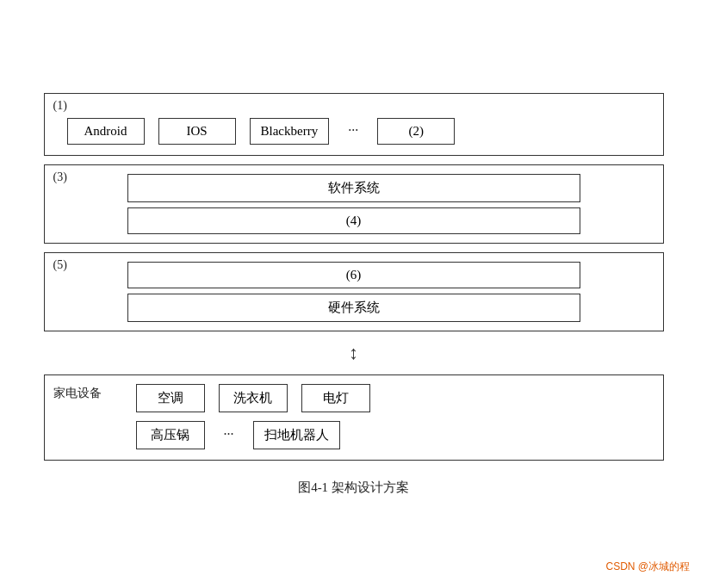 Image resolution: width=707 pixels, height=588 pixels. I want to click on robot-box: 扫地机器人, so click(296, 436).